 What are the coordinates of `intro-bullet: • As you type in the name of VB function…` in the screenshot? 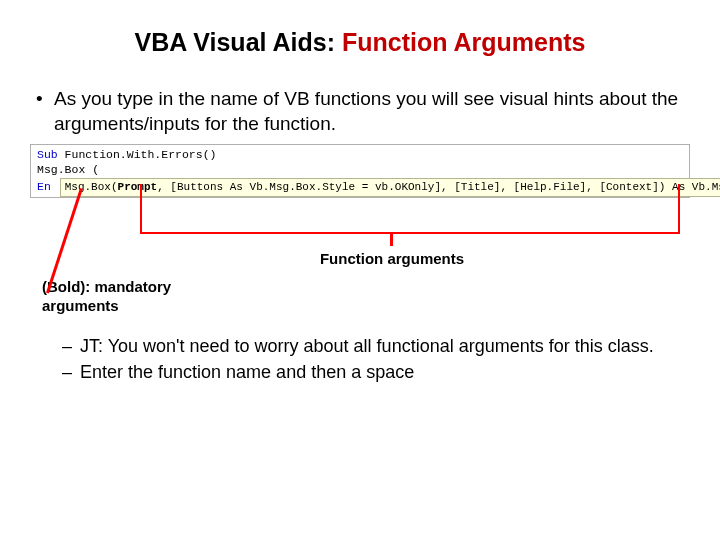 It's located at (360, 112).